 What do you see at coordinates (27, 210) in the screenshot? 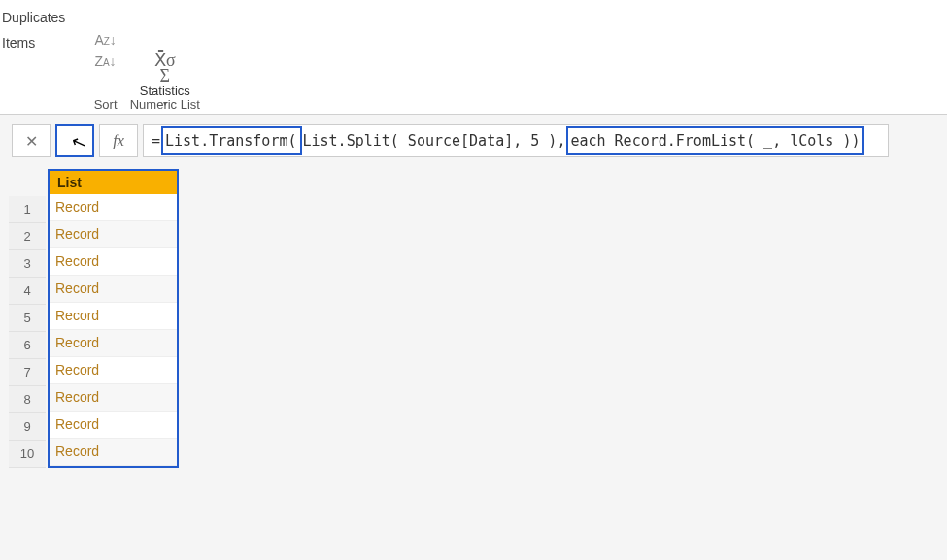
I see `row-index: 1` at bounding box center [27, 210].